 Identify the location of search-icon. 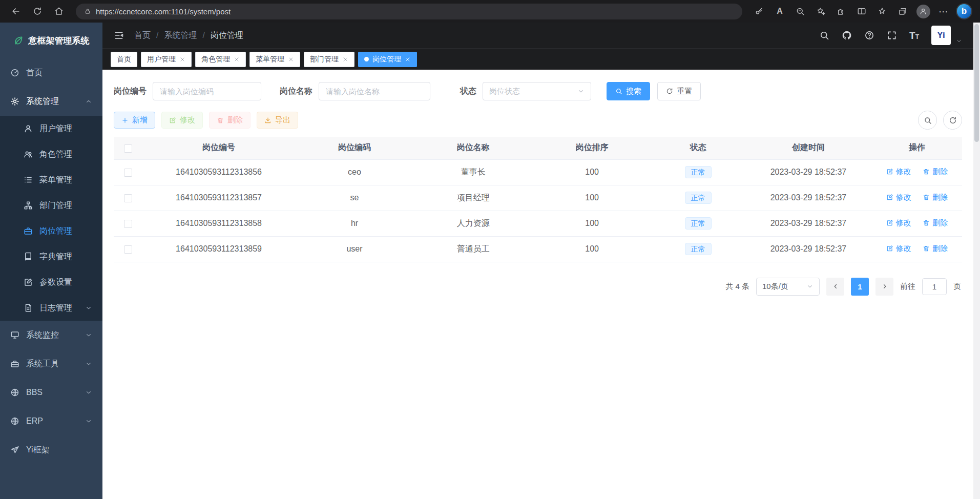
(824, 35).